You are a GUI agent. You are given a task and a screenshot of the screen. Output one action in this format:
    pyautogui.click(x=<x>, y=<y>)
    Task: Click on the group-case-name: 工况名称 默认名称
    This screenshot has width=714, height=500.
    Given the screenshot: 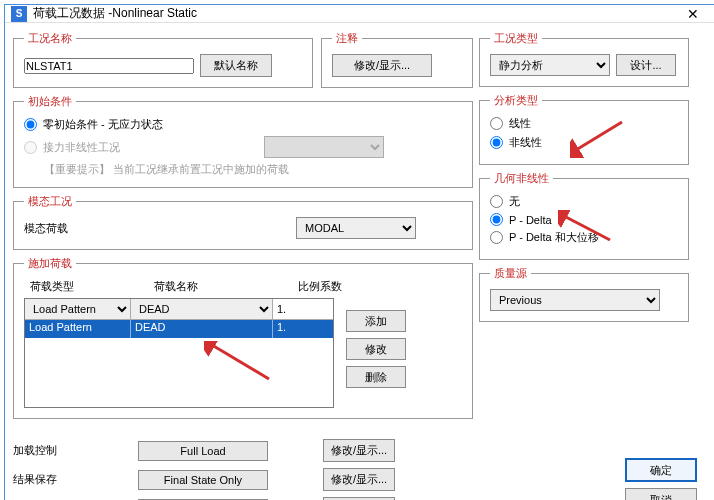 What is the action you would take?
    pyautogui.click(x=163, y=60)
    